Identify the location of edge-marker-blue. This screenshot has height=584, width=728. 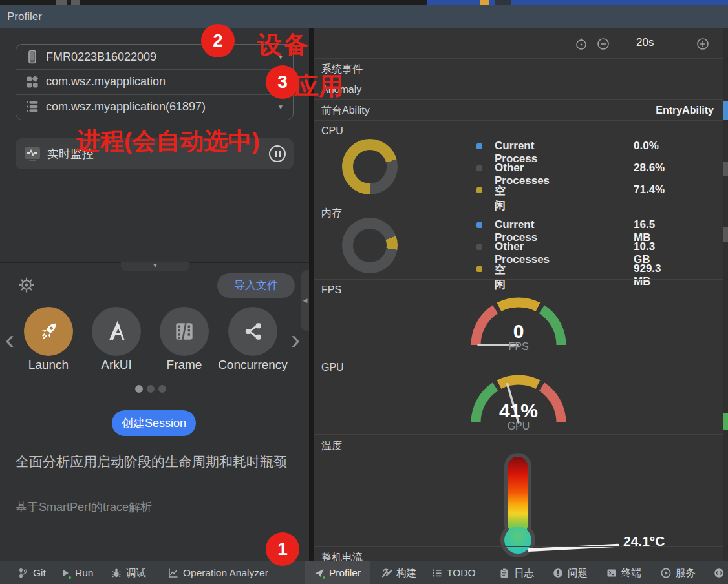
(725, 110).